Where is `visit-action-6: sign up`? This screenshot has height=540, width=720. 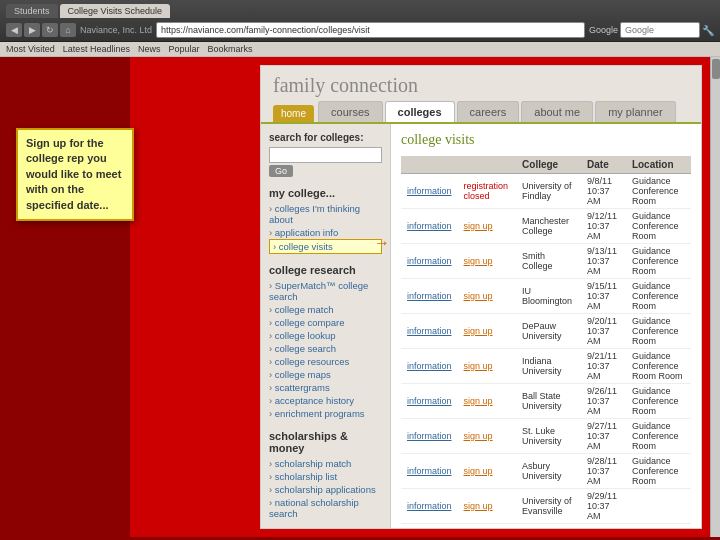
visit-action-6: sign up is located at coordinates (488, 402).